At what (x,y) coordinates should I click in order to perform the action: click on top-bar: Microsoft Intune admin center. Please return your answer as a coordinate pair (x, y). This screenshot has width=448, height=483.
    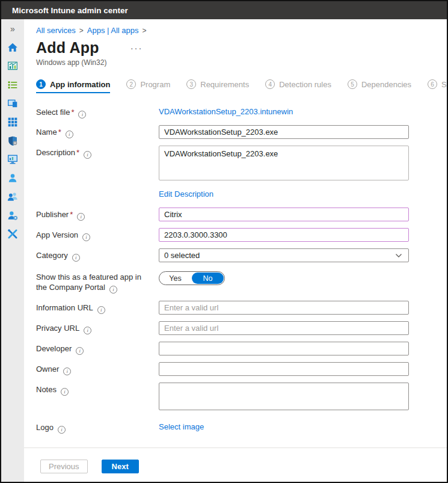
    Looking at the image, I should click on (224, 10).